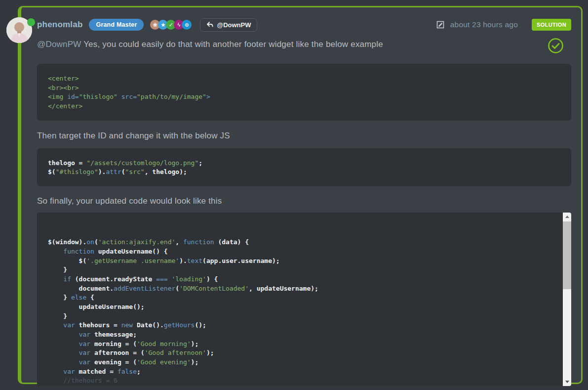  What do you see at coordinates (300, 386) in the screenshot?
I see `code-line: if (thehours >= 0 && thehours < 12) {` at bounding box center [300, 386].